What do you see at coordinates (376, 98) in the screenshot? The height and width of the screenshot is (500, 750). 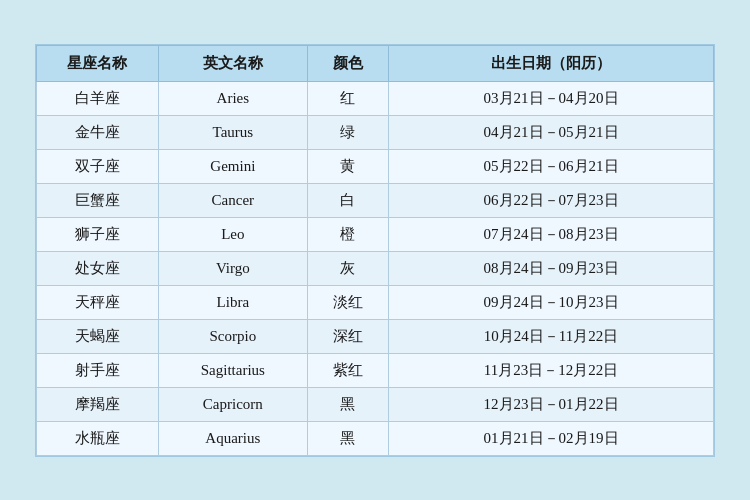 I see `table-row: 白羊座Aries红03月21日－04月20日` at bounding box center [376, 98].